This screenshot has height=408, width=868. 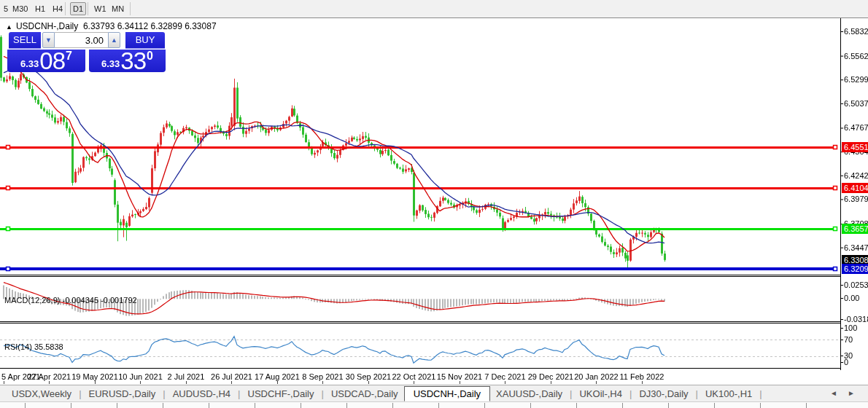 I want to click on date-axis-label: 27 Apr 2021, so click(x=50, y=377).